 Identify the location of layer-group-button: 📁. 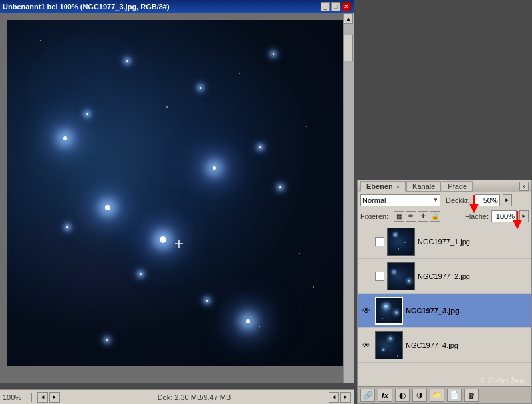
(437, 395).